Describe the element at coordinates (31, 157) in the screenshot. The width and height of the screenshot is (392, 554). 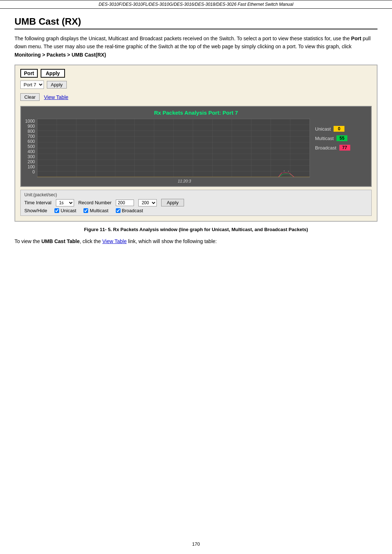
I see `y-label-300: 300` at that location.